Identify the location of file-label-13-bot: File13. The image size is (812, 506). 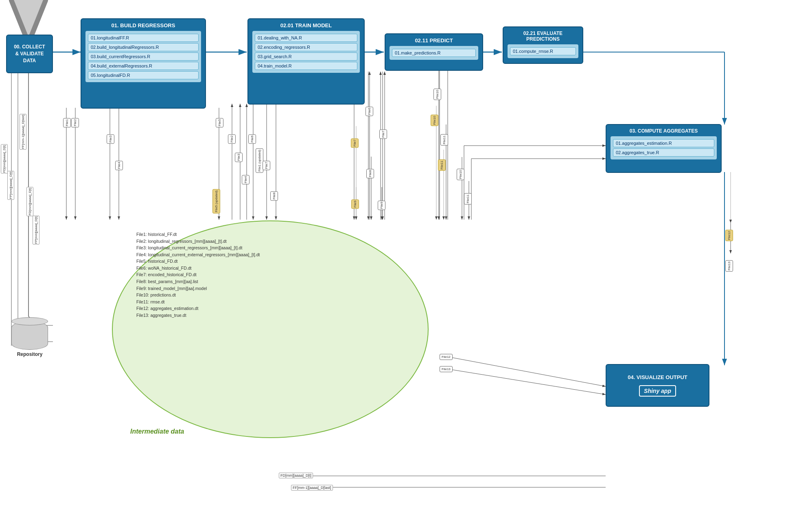
(446, 369).